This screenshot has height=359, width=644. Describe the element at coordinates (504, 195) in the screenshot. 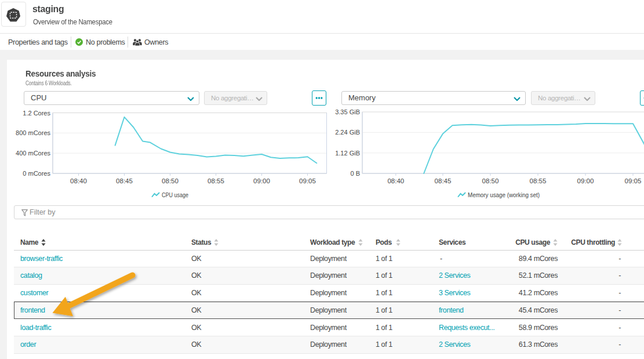

I see `svg-text: Memory usage (working set)` at that location.